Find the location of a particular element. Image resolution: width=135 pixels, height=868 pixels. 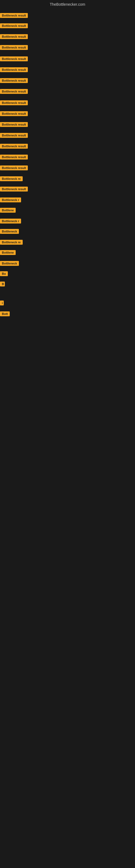

bottleneck-item-25: Bo is located at coordinates (4, 274).